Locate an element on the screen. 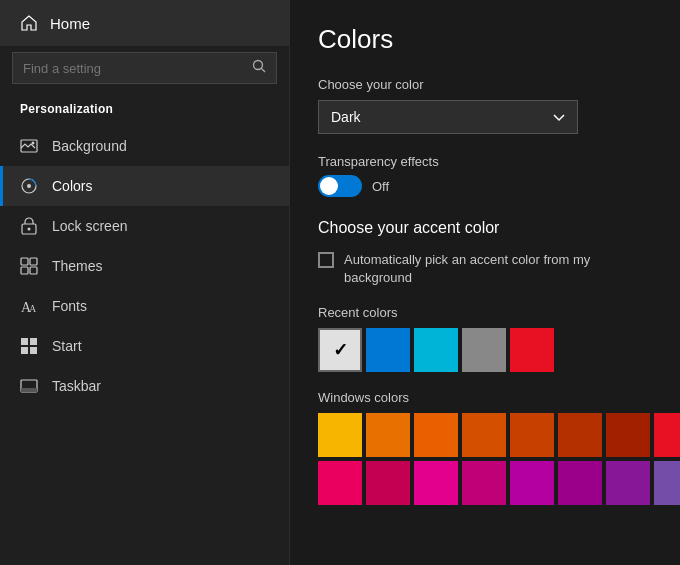  sidebar-item-themes: Themes is located at coordinates (144, 266).